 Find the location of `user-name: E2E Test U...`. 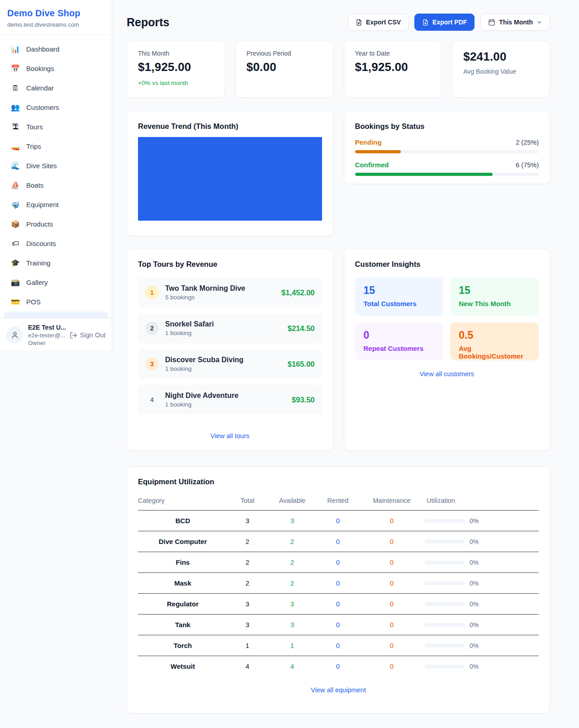

user-name: E2E Test U... is located at coordinates (47, 327).